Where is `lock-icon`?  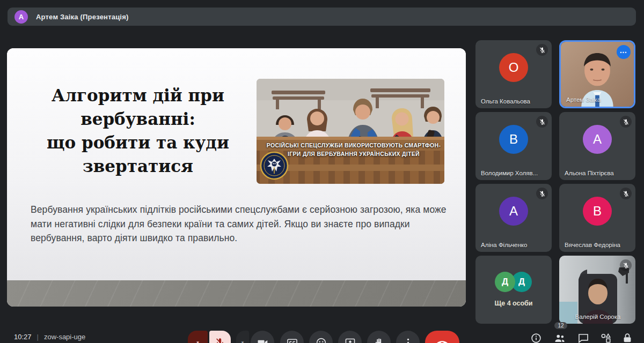
lock-icon is located at coordinates (627, 338).